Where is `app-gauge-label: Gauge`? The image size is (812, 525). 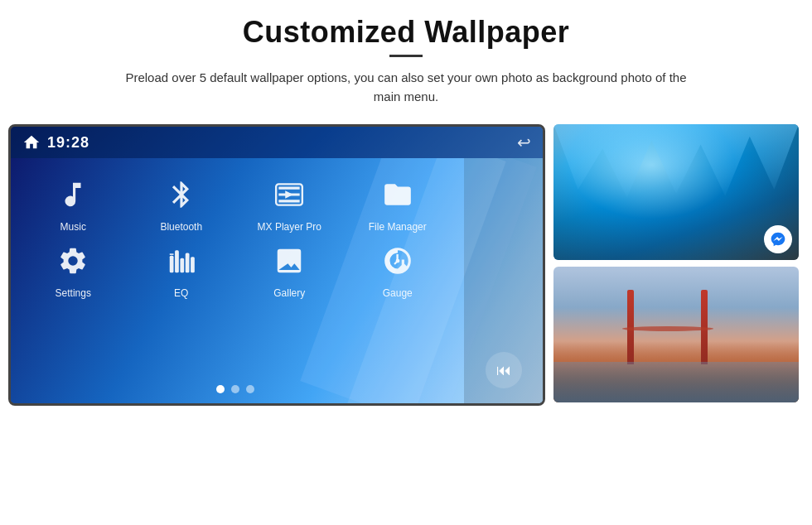 app-gauge-label: Gauge is located at coordinates (398, 293).